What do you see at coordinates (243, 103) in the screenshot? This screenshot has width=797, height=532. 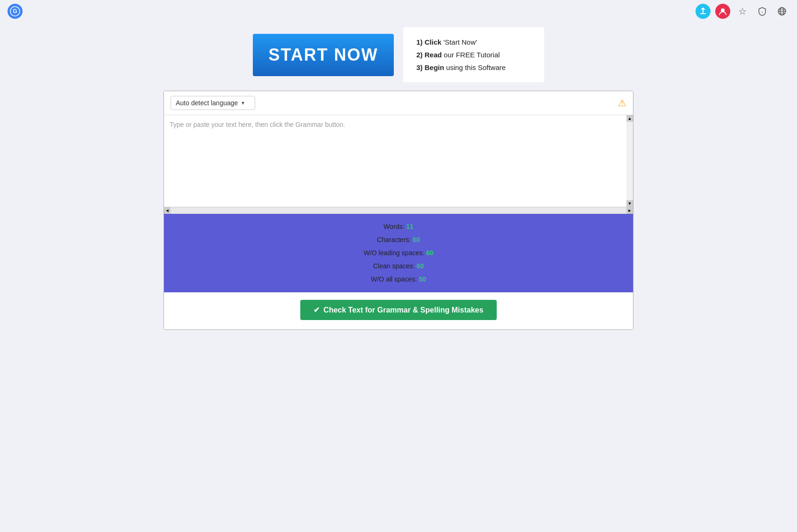 I see `dropdown-arrow-icon: ▾` at bounding box center [243, 103].